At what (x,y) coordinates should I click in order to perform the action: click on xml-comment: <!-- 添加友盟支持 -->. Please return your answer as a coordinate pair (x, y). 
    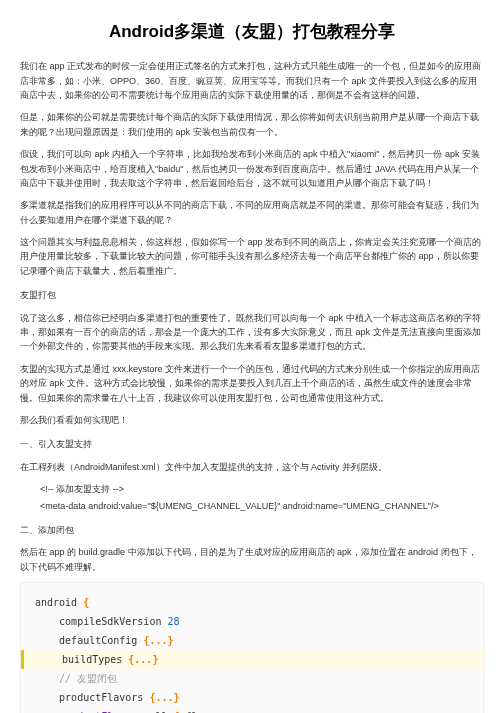
    Looking at the image, I should click on (252, 489).